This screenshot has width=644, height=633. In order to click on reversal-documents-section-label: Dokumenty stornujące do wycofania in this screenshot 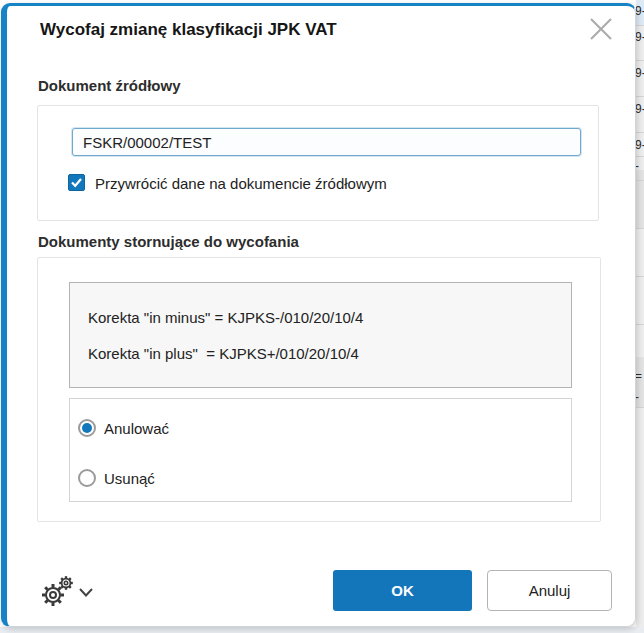, I will do `click(168, 242)`.